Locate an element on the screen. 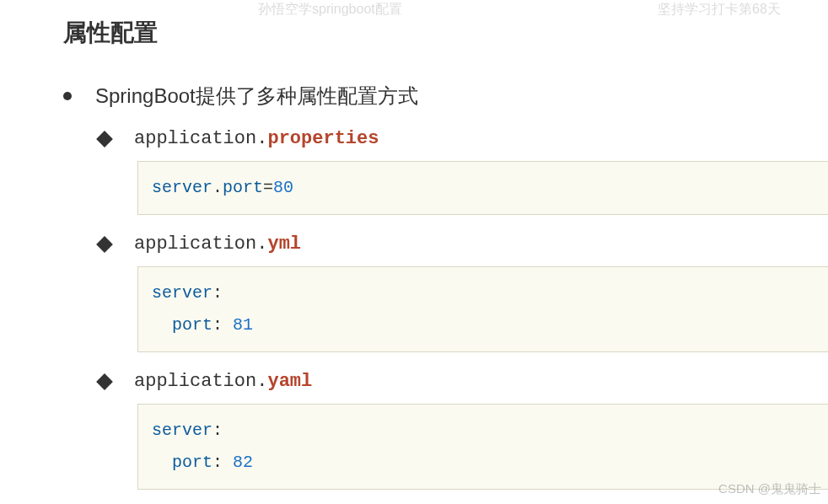 The width and height of the screenshot is (828, 504). disc-bullet-icon is located at coordinates (67, 96).